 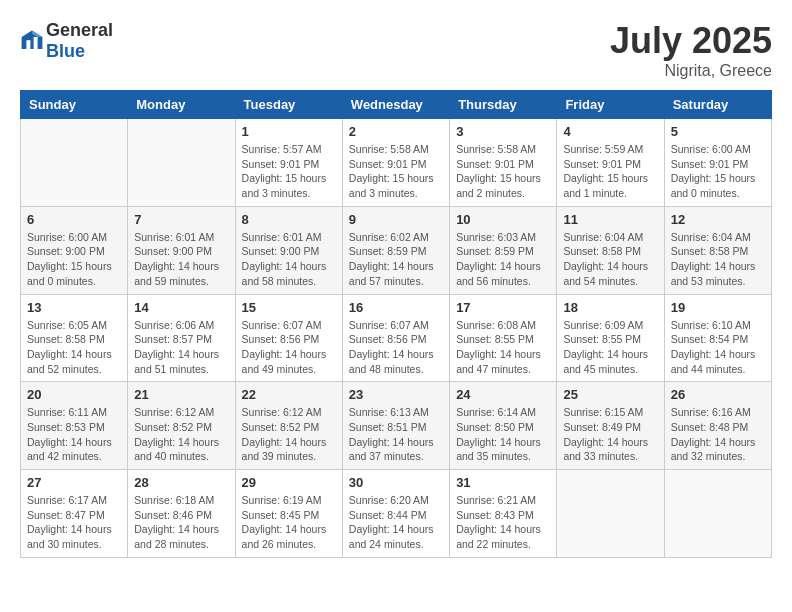 I want to click on calendar-cell: 4Sunrise: 5:59 AM Sunset: 9:01 PM Daylig…, so click(x=610, y=163).